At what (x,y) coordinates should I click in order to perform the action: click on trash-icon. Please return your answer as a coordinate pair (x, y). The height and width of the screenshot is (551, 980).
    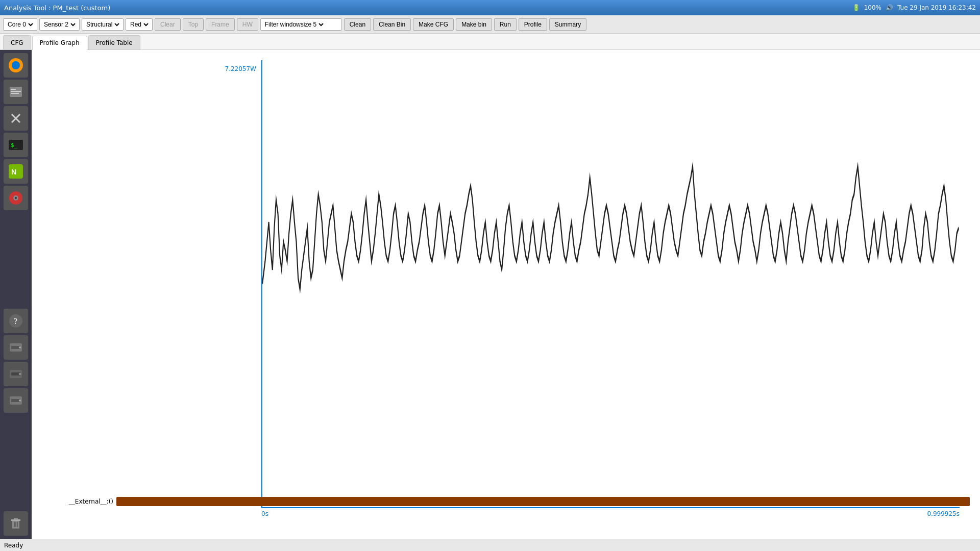
    Looking at the image, I should click on (16, 523).